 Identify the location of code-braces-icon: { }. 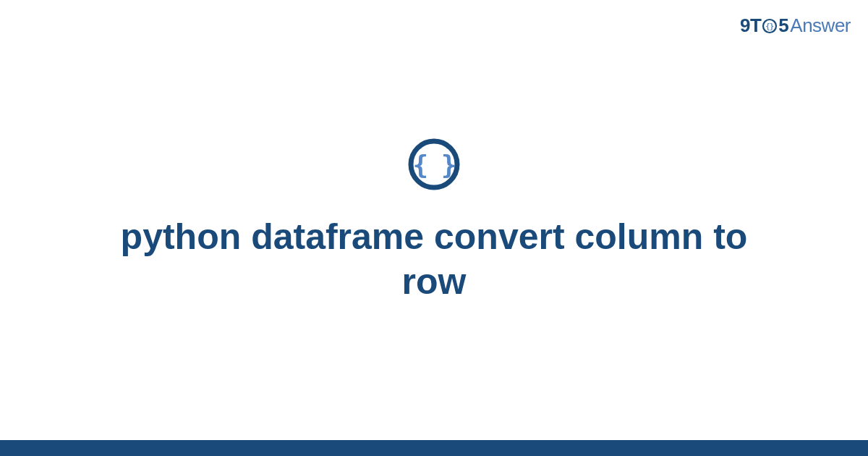
(434, 164).